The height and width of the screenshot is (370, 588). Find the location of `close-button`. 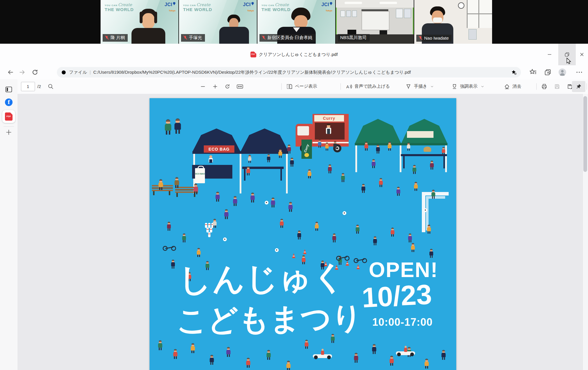

close-button is located at coordinates (582, 54).